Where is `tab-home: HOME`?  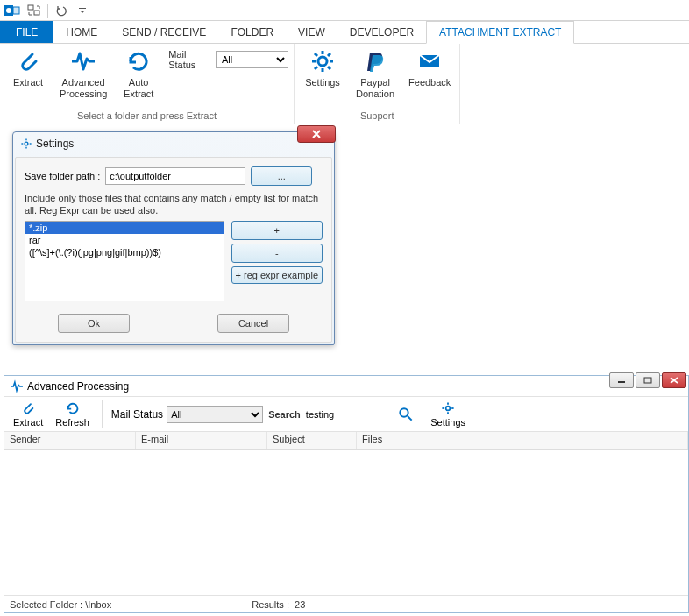
tab-home: HOME is located at coordinates (82, 32).